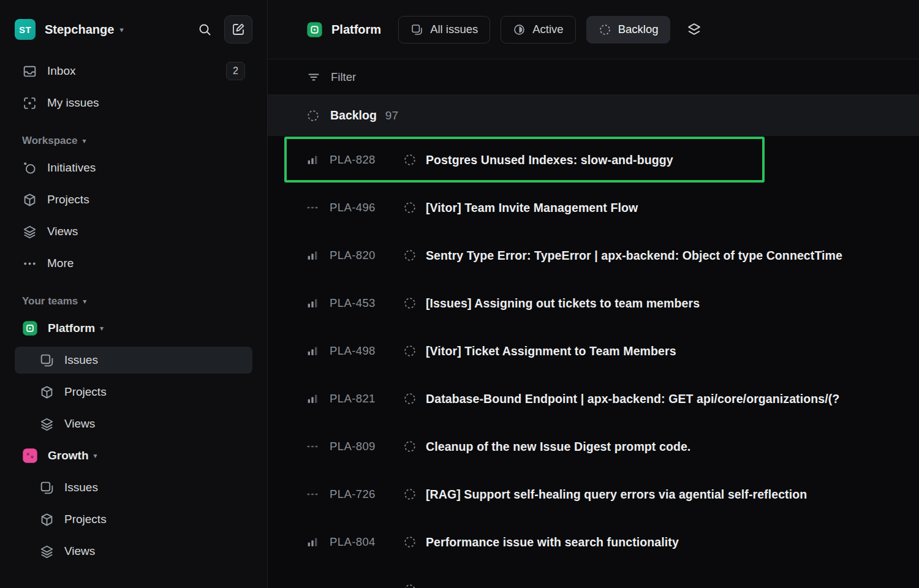 Image resolution: width=919 pixels, height=588 pixels. I want to click on issue-title: Database-Bound Endpoint | apx-backend: G…, so click(632, 399).